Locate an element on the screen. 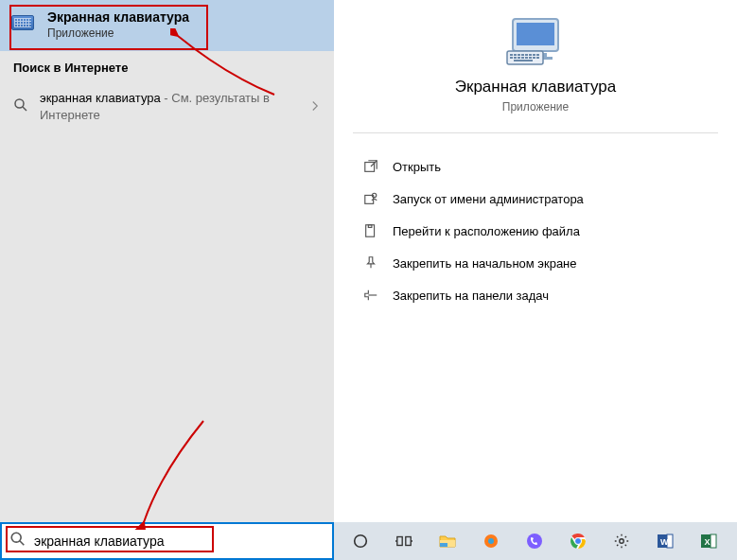  taskbar-viber is located at coordinates (535, 541).